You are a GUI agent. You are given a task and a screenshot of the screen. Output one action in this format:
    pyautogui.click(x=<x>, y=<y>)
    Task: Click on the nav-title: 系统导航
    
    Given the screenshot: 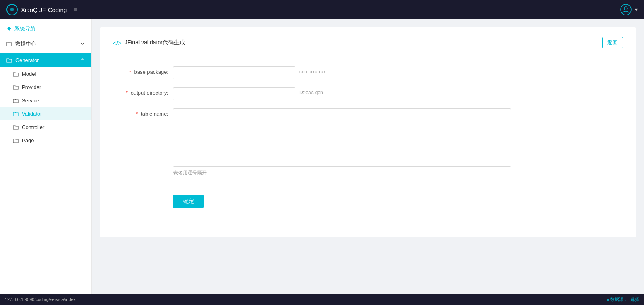 What is the action you would take?
    pyautogui.click(x=46, y=28)
    